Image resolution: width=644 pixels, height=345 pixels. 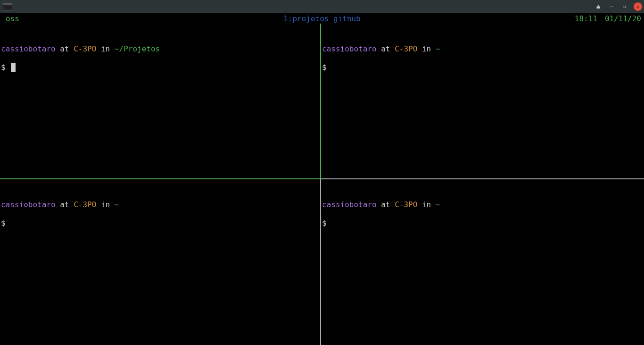 I want to click on minimize-button: —, so click(x=611, y=7).